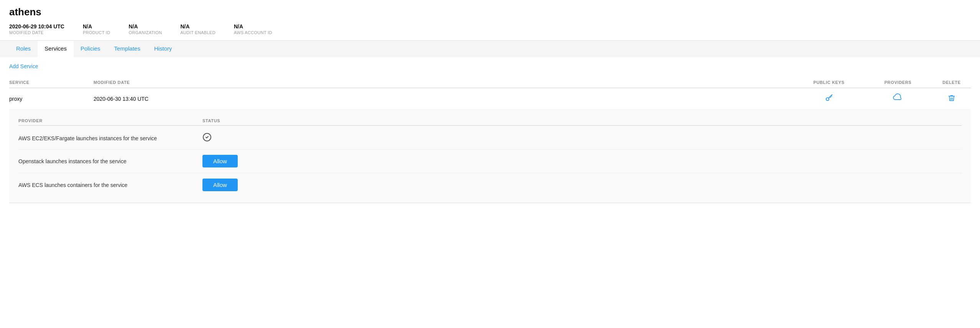 The height and width of the screenshot is (328, 980). Describe the element at coordinates (253, 29) in the screenshot. I see `meta-aws-account-id: N/A AWS ACCOUNT ID` at that location.